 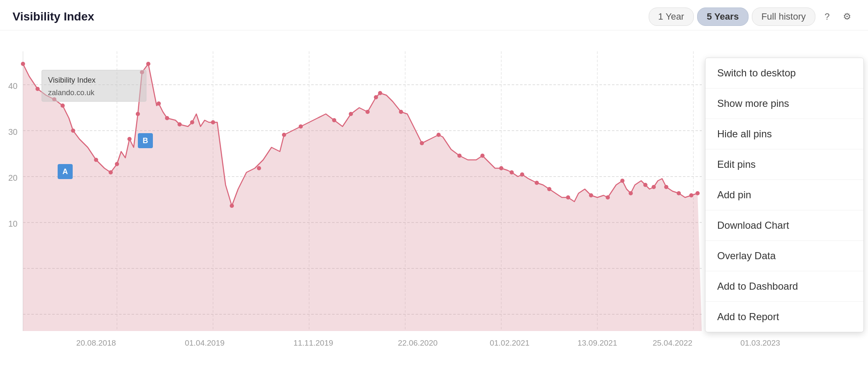 I want to click on svg-text: 01.03.2023, so click(x=760, y=343).